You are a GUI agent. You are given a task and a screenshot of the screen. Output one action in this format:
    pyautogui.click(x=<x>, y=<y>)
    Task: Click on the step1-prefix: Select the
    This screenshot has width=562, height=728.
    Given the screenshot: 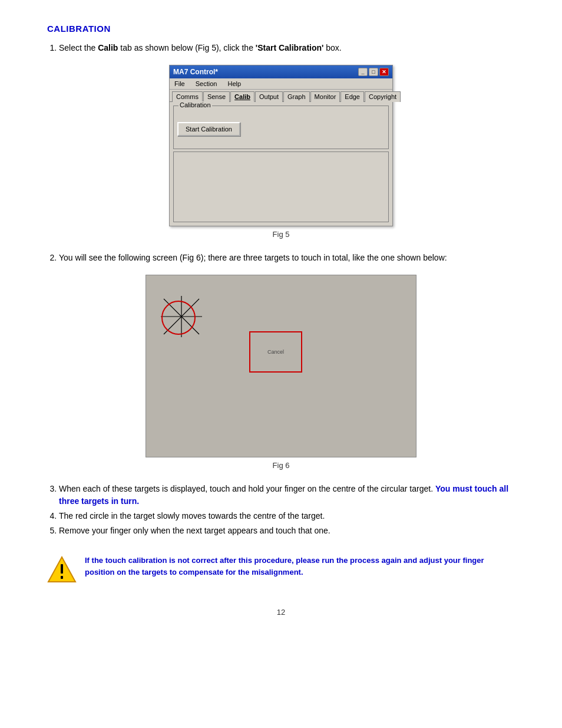 What is the action you would take?
    pyautogui.click(x=78, y=48)
    